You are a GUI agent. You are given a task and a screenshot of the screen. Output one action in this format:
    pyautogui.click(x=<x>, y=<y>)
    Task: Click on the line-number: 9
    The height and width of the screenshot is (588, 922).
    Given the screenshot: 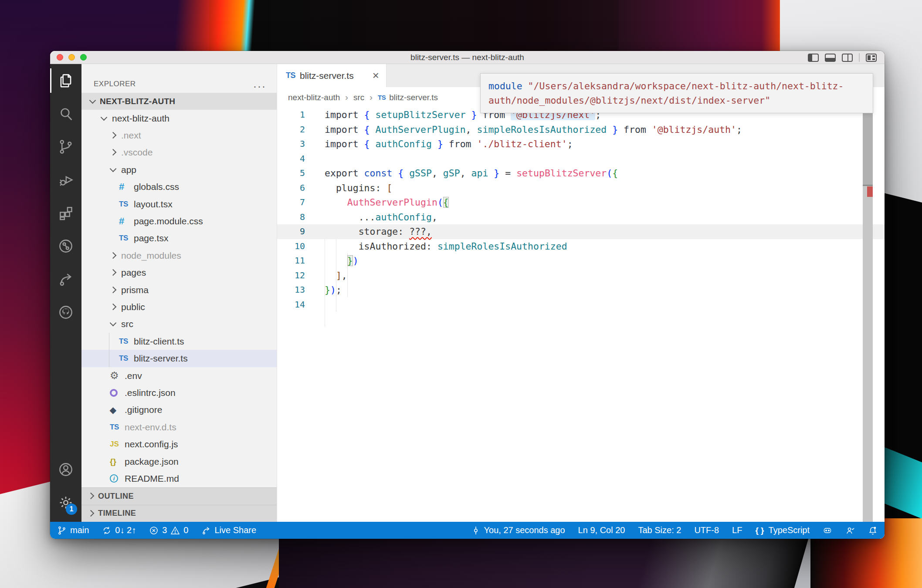 What is the action you would take?
    pyautogui.click(x=291, y=232)
    